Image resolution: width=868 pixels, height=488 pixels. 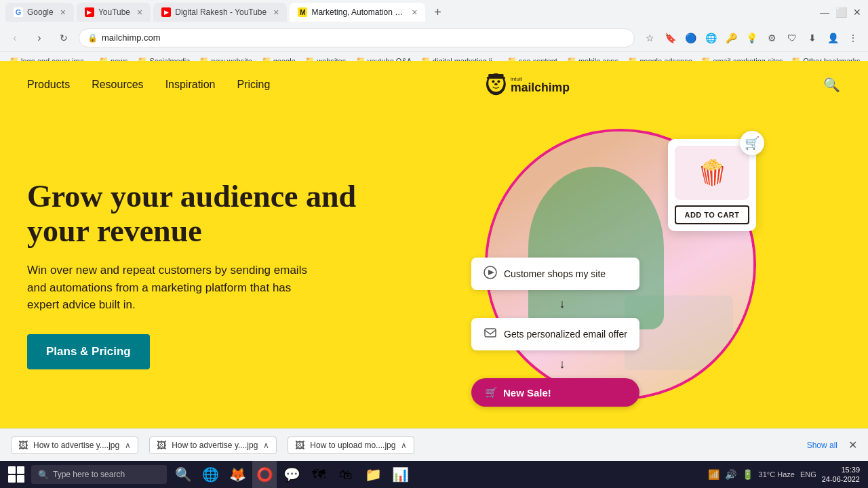 I want to click on automation-flow: Customer shops my site ↓ Gets personaliz…, so click(x=555, y=332).